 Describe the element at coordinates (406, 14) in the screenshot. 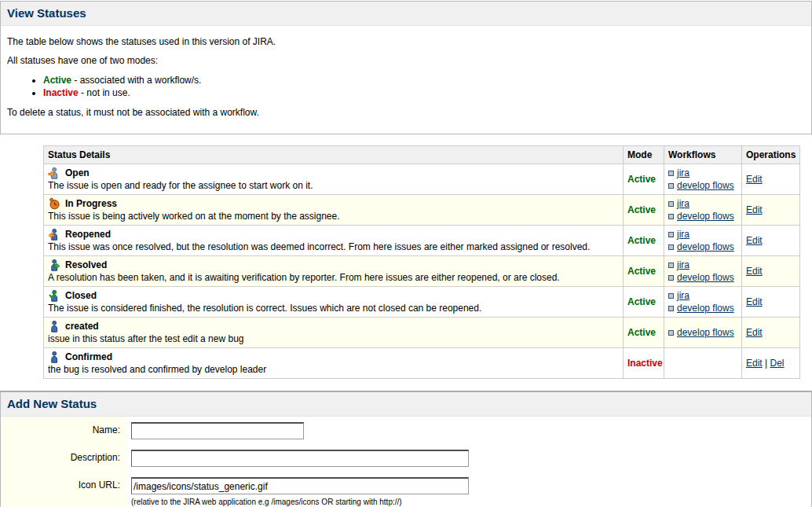

I see `view-statuses-header: View Statuses` at that location.